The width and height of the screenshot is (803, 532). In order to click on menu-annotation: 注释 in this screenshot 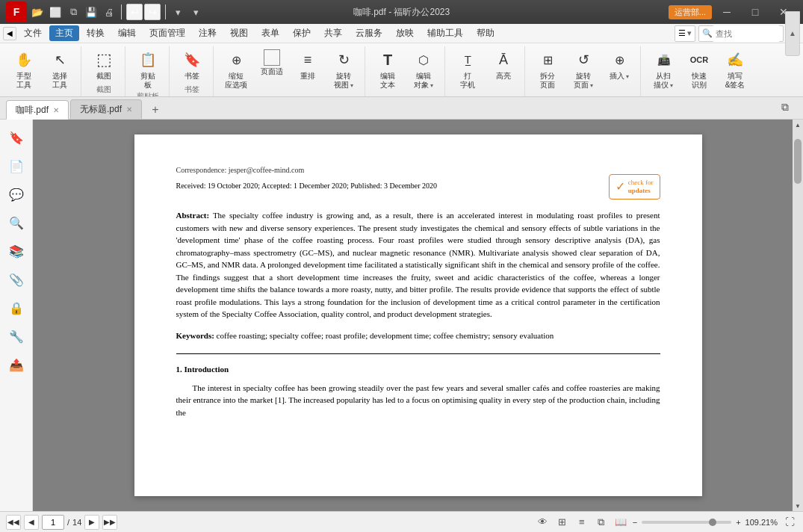, I will do `click(208, 33)`.